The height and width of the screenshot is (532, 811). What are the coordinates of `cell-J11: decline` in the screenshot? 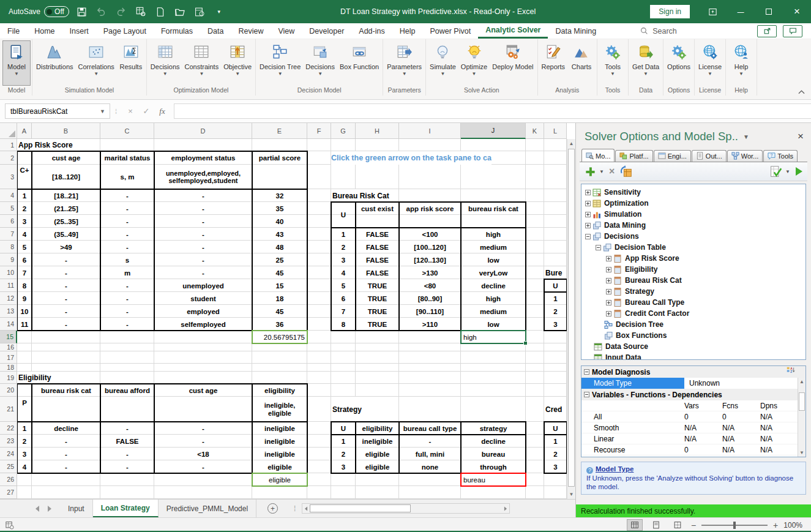 It's located at (493, 285).